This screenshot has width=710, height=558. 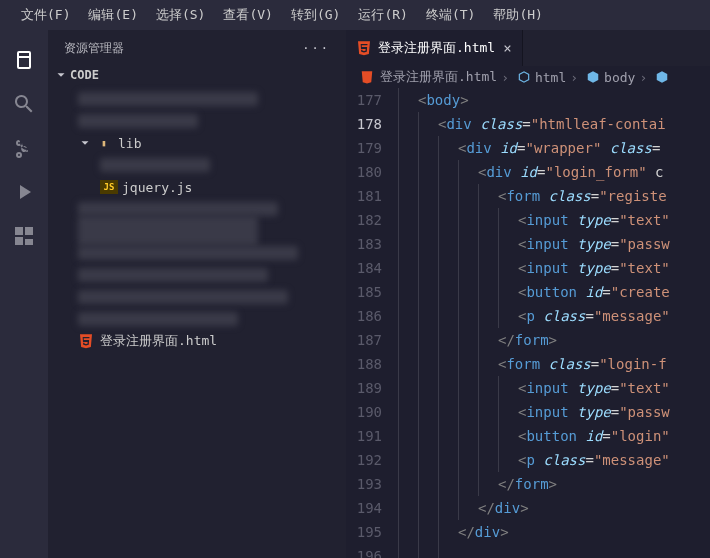 I want to click on js-icon: JS, so click(x=109, y=187).